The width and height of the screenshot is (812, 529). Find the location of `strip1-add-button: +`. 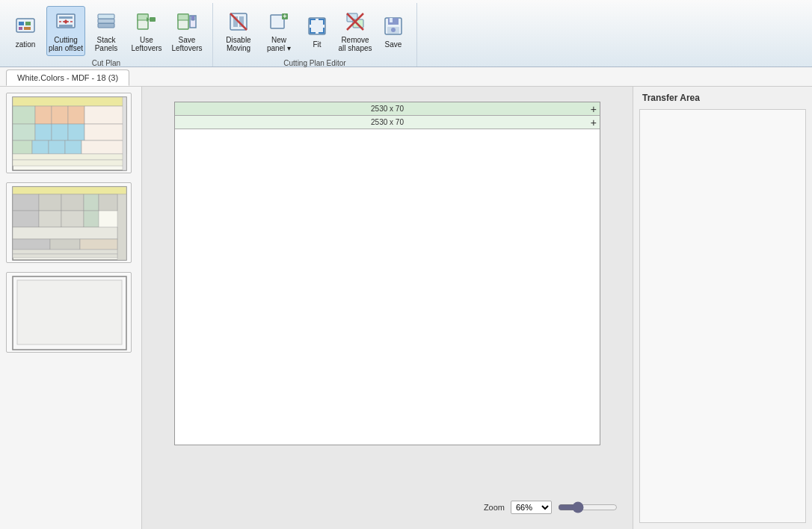

strip1-add-button: + is located at coordinates (594, 109).